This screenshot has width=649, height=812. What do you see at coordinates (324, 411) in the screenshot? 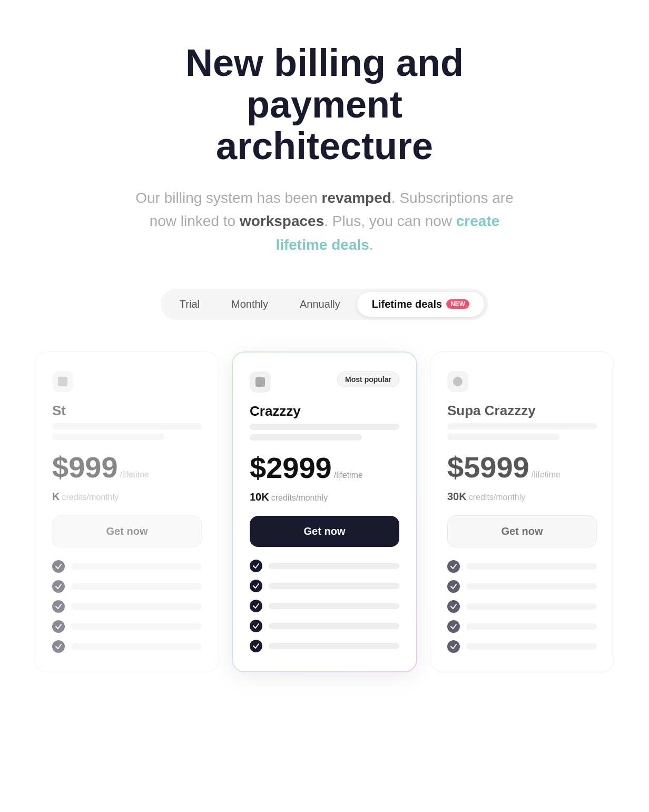
I see `plan-name-center: Crazzzy` at bounding box center [324, 411].